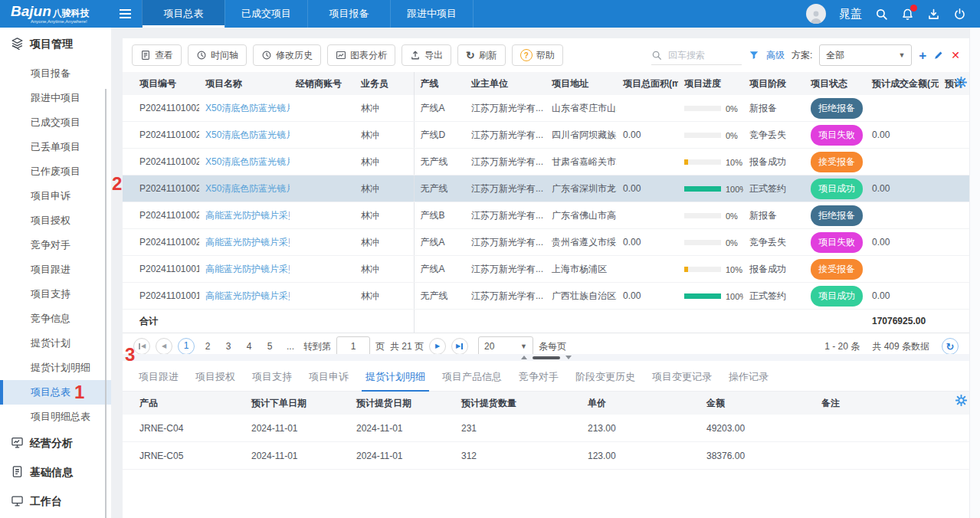 The width and height of the screenshot is (980, 518). What do you see at coordinates (754, 55) in the screenshot?
I see `filter-funnel-icon` at bounding box center [754, 55].